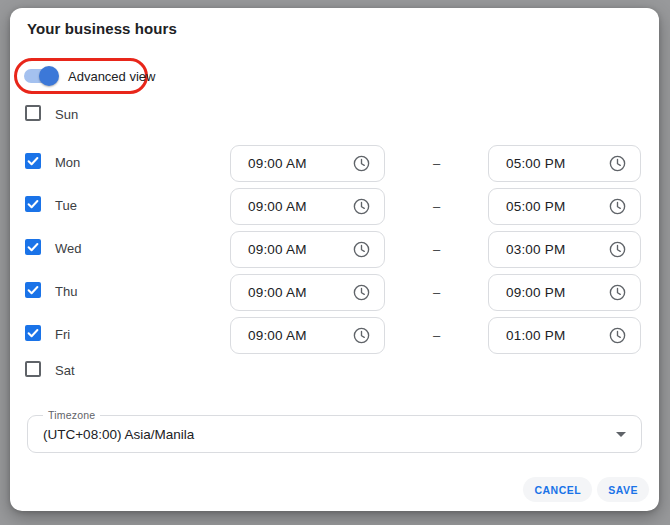 The image size is (670, 525). I want to click on close-time-field: 09:00 PM, so click(564, 292).